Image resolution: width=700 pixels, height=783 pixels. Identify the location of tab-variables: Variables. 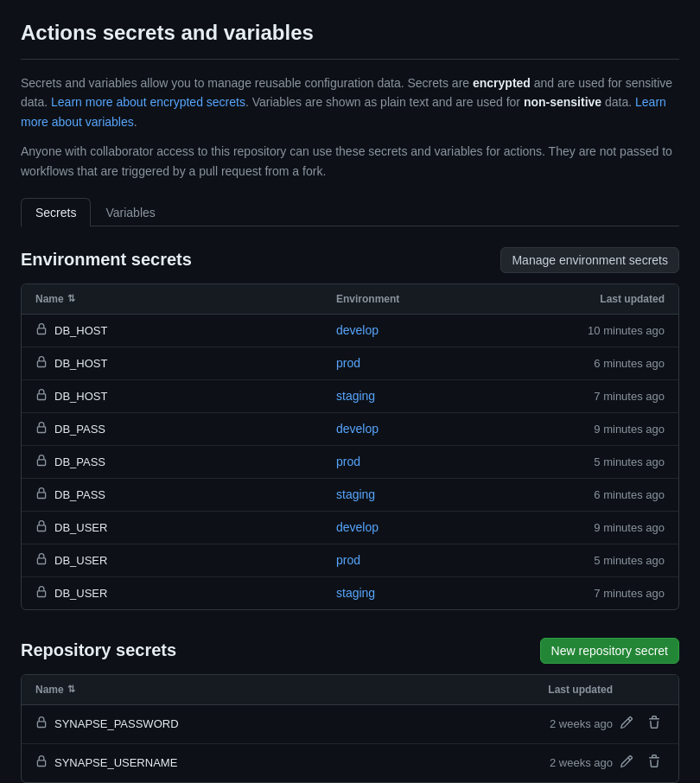
(130, 213).